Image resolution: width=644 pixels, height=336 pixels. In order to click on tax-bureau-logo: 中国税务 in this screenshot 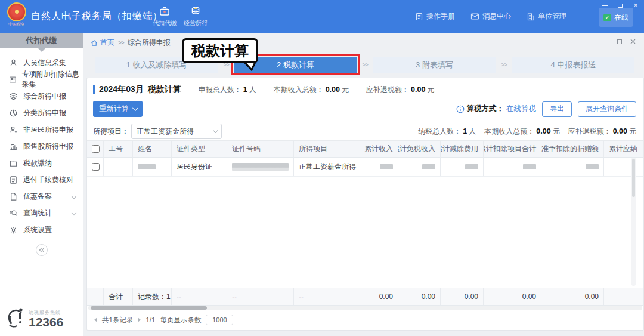, I will do `click(17, 14)`.